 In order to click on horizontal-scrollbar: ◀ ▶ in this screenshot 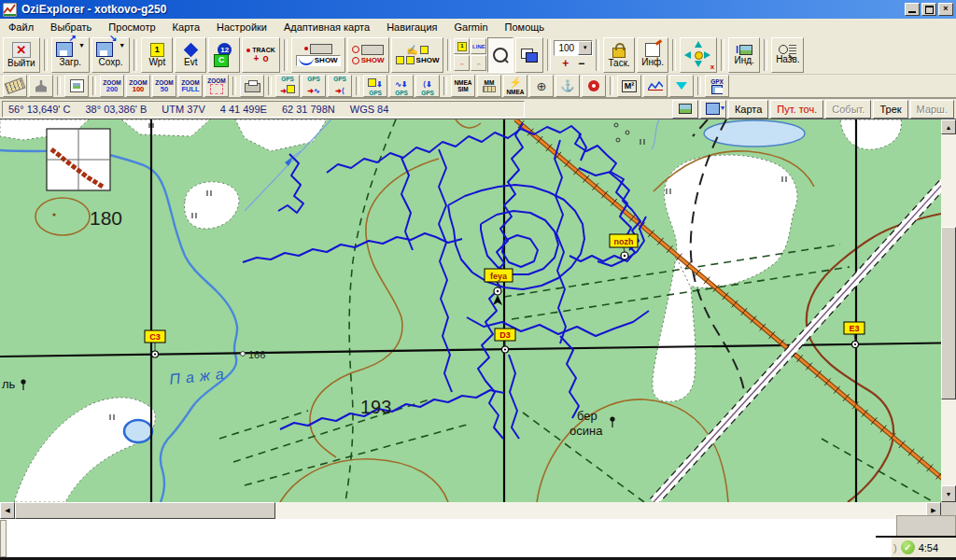, I will do `click(471, 511)`.